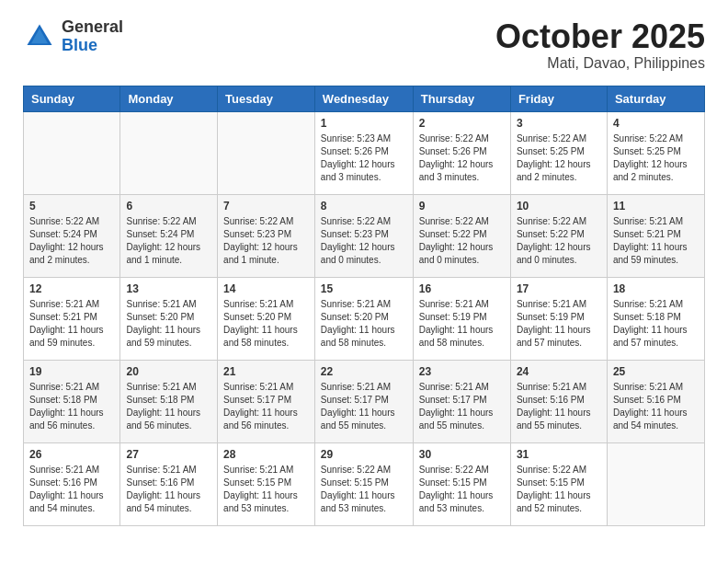  Describe the element at coordinates (364, 318) in the screenshot. I see `week-row-3: 12Sunrise: 5:21 AM Sunset: 5:21 PM Dayli…` at that location.